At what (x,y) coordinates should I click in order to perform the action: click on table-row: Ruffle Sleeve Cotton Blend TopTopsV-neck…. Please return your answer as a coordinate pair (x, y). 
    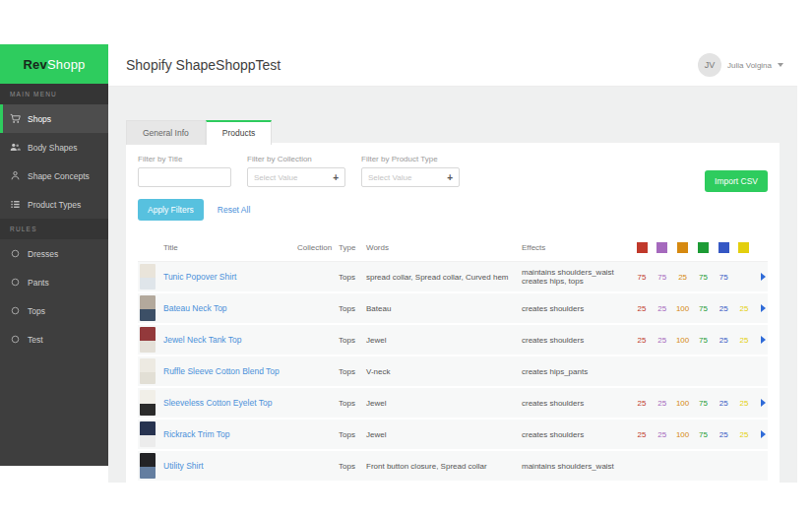
    Looking at the image, I should click on (453, 372).